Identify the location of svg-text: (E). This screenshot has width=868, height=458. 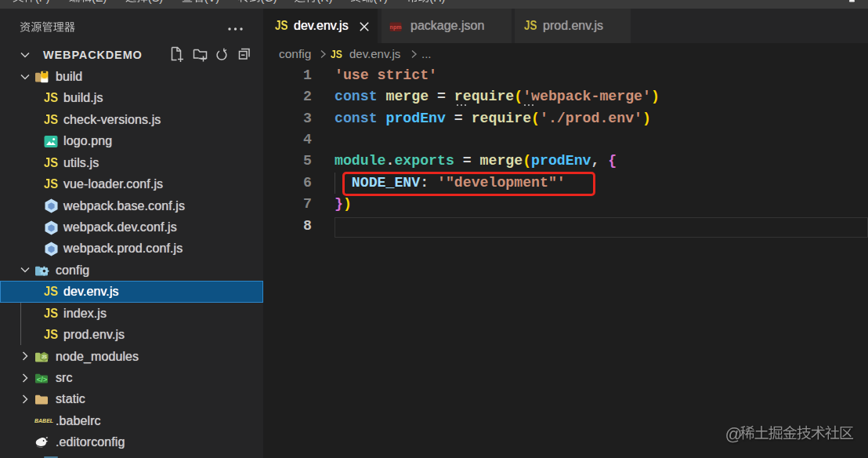
(99, 2).